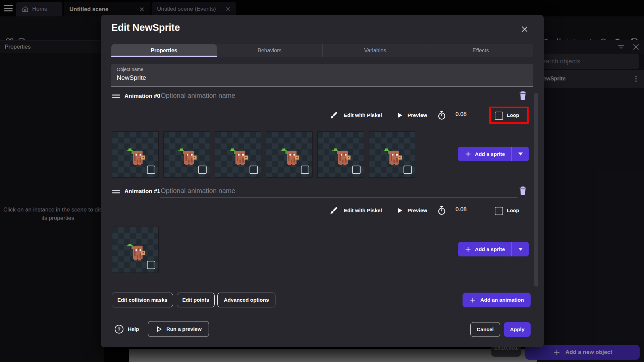 The width and height of the screenshot is (644, 362). Describe the element at coordinates (146, 27) in the screenshot. I see `dialog-title: Edit NewSprite` at that location.